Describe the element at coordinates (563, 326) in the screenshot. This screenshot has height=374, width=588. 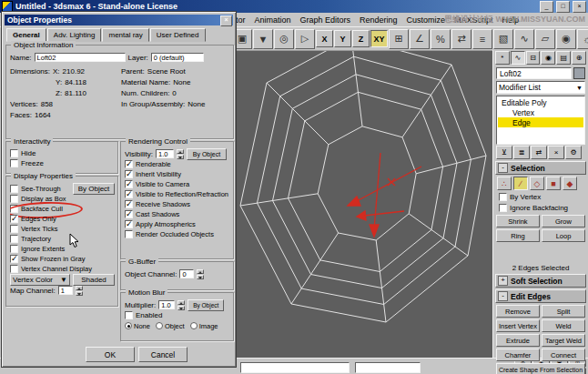
I see `edit-edges-button: Weld` at that location.